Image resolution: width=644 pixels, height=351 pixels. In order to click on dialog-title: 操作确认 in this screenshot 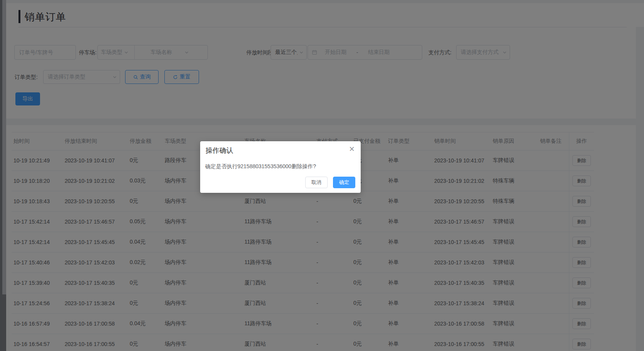, I will do `click(219, 150)`.